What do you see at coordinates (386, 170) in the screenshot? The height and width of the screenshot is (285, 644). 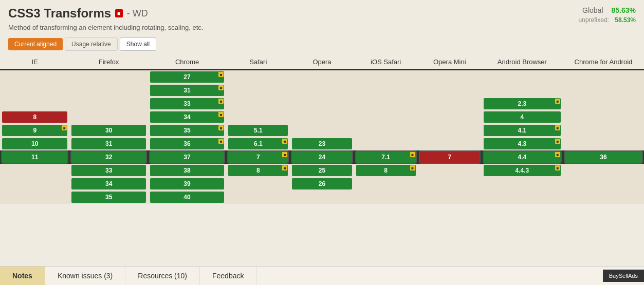 I see `ios-cell-8: 8 ■` at bounding box center [386, 170].